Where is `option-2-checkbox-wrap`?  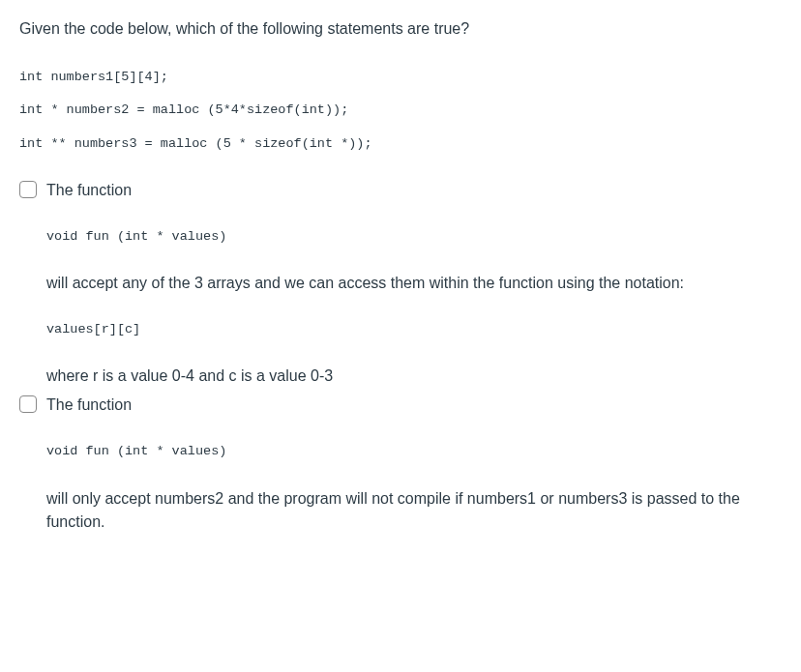
option-2-checkbox-wrap is located at coordinates (28, 406).